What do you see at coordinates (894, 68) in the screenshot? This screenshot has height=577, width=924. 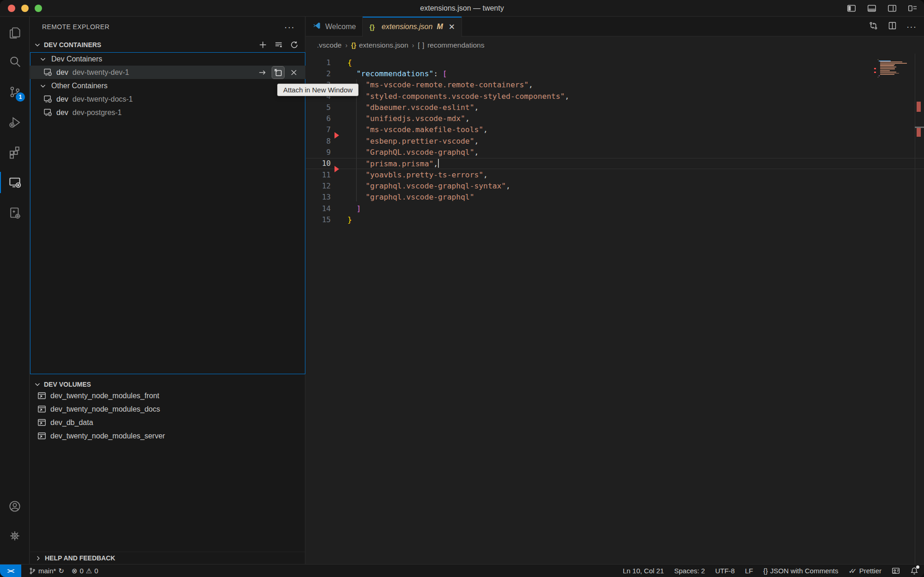 I see `minimap` at bounding box center [894, 68].